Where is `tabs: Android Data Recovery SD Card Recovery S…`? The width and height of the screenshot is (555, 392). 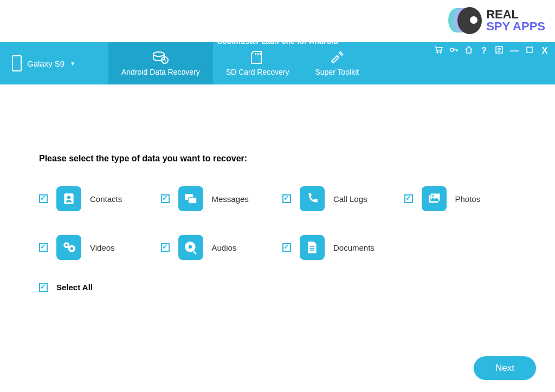 tabs: Android Data Recovery SD Card Recovery S… is located at coordinates (240, 63).